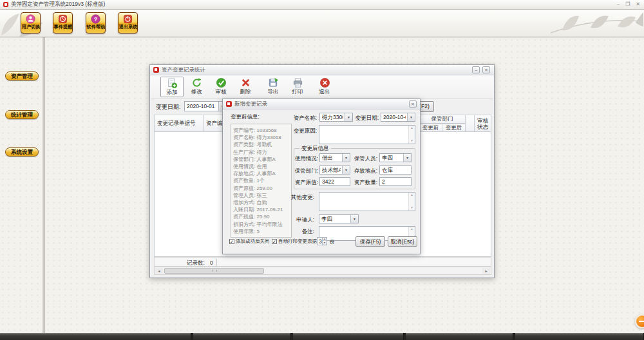 The image size is (644, 340). I want to click on info-dept: 保管部门: 人事部A, so click(261, 160).